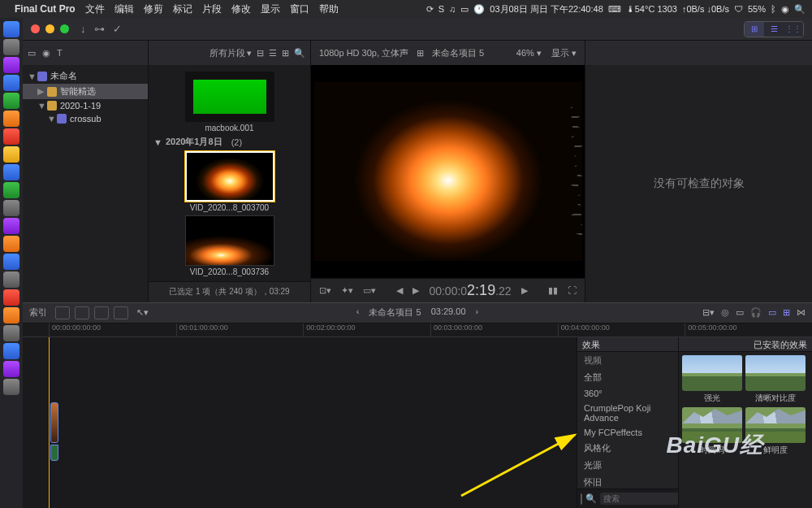 The width and height of the screenshot is (812, 508). I want to click on menu-edit: 编辑, so click(124, 10).